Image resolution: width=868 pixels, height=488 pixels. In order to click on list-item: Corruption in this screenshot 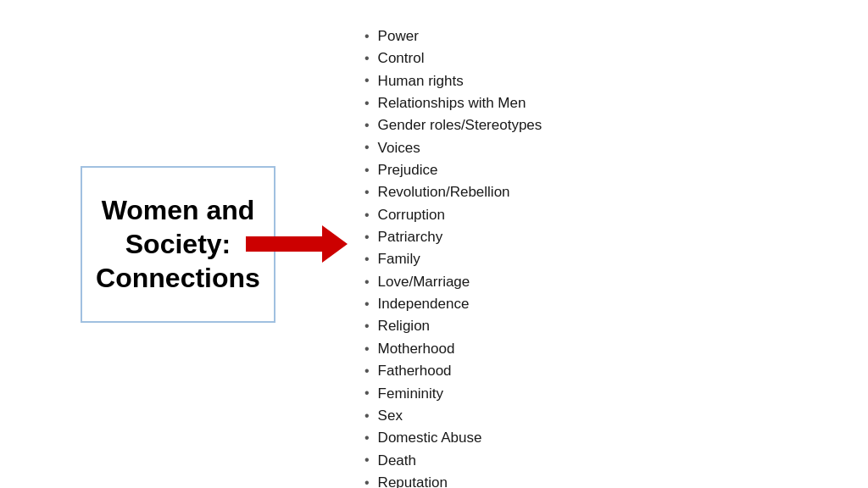, I will do `click(616, 215)`.